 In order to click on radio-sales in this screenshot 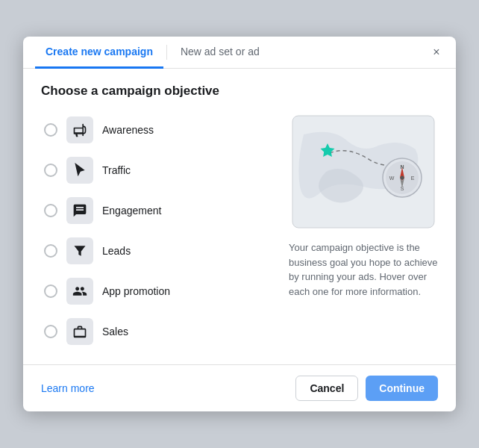, I will do `click(51, 332)`.